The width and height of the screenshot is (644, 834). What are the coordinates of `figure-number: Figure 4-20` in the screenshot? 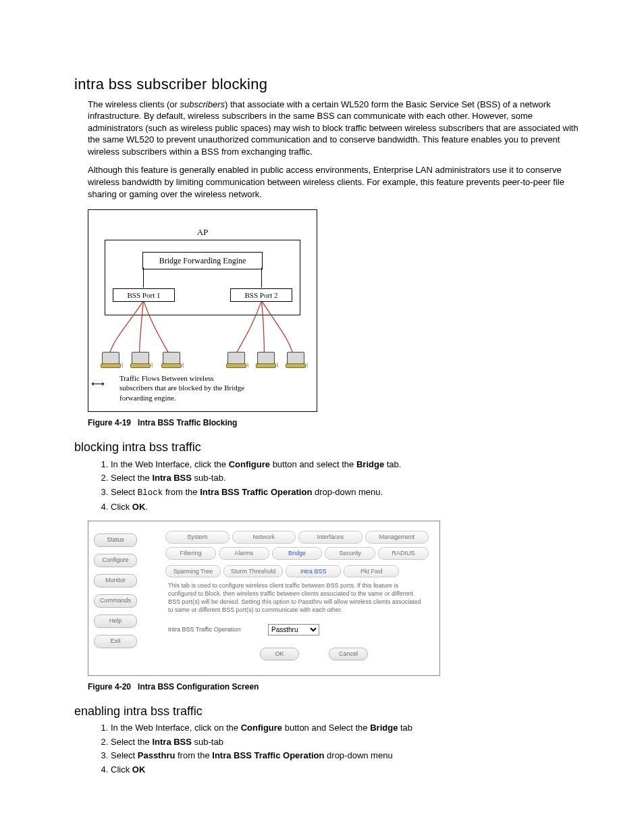 It's located at (109, 687).